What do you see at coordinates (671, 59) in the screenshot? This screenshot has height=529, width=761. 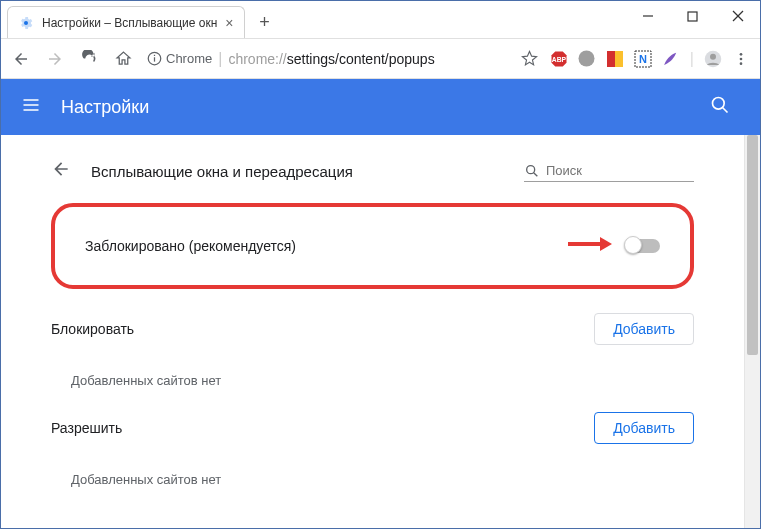 I see `feather-icon` at bounding box center [671, 59].